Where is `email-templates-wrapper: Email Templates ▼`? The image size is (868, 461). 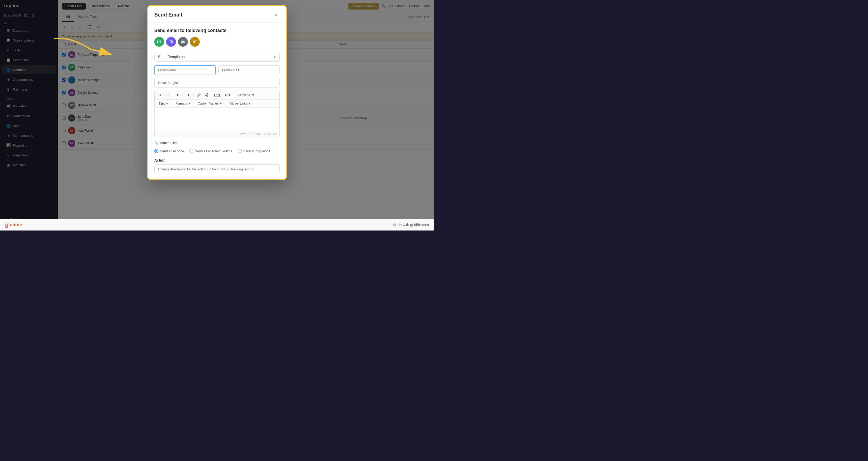 email-templates-wrapper: Email Templates ▼ is located at coordinates (217, 57).